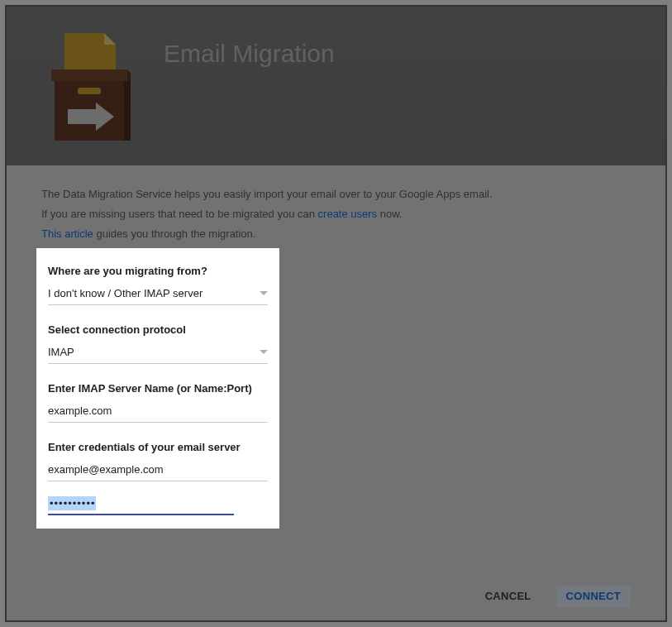 Image resolution: width=672 pixels, height=627 pixels. I want to click on credentials-user-input, so click(158, 471).